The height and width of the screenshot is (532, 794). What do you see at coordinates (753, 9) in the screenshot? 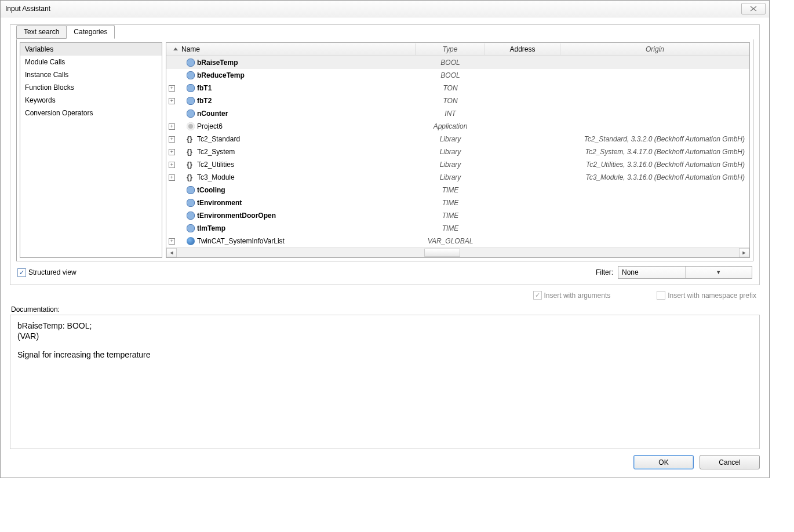
I see `close-button` at bounding box center [753, 9].